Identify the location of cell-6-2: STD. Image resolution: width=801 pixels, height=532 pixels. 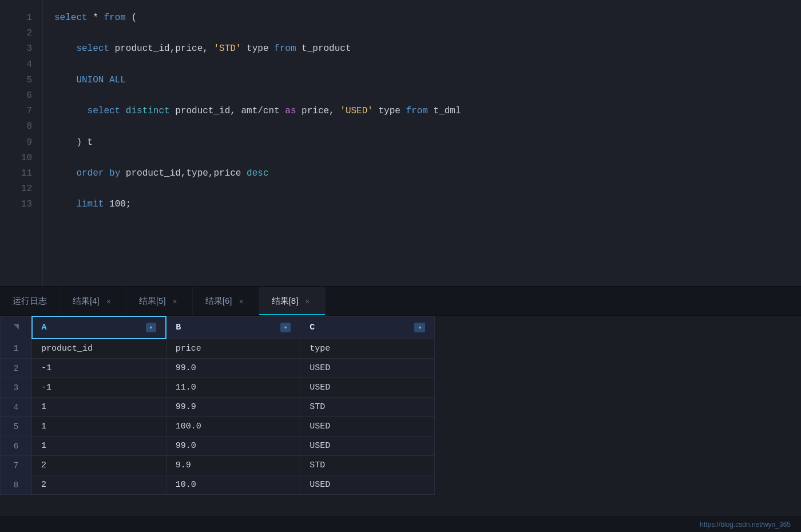
(367, 466).